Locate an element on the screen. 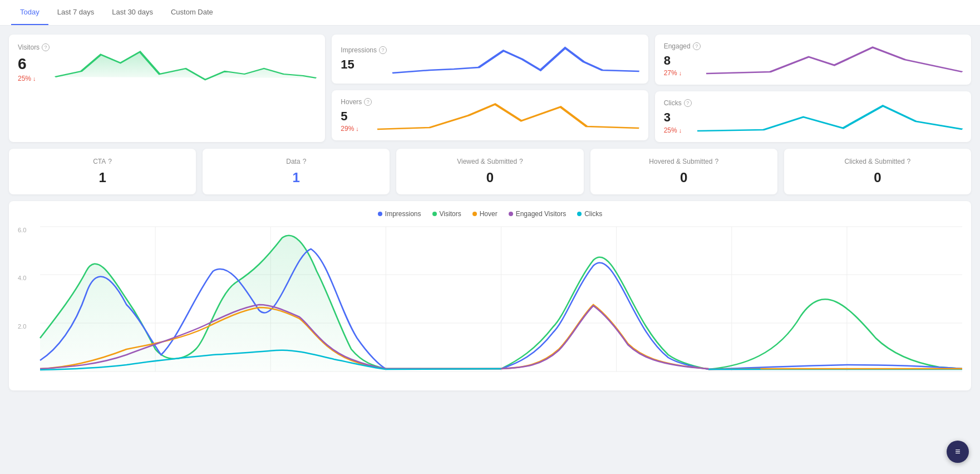 The height and width of the screenshot is (474, 980). cta-card: CTA ? 1 is located at coordinates (102, 172).